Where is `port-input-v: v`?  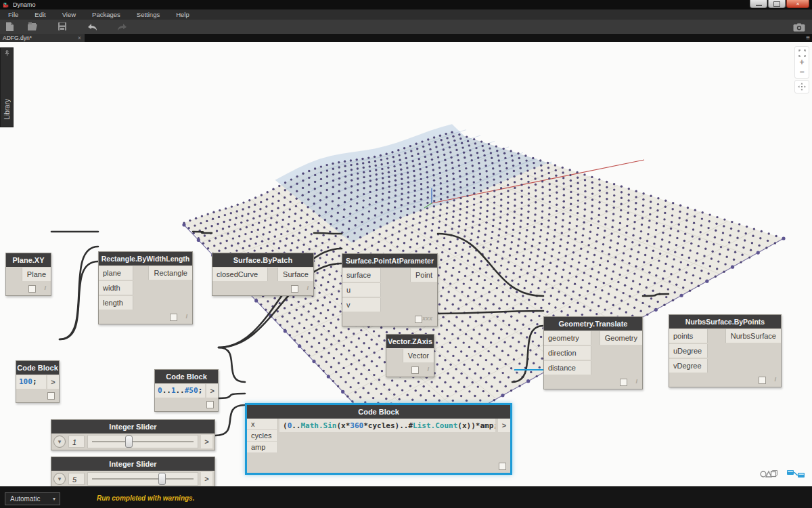 port-input-v: v is located at coordinates (361, 305).